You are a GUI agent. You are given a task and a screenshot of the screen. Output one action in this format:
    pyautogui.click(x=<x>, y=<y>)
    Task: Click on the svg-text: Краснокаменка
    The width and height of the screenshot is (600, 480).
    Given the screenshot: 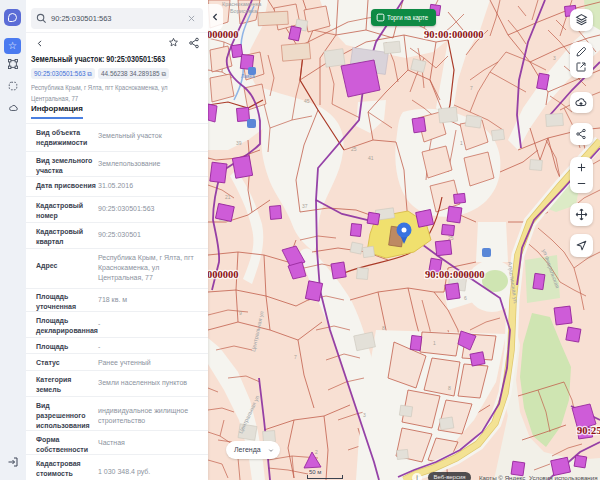 What is the action you would take?
    pyautogui.click(x=242, y=4)
    